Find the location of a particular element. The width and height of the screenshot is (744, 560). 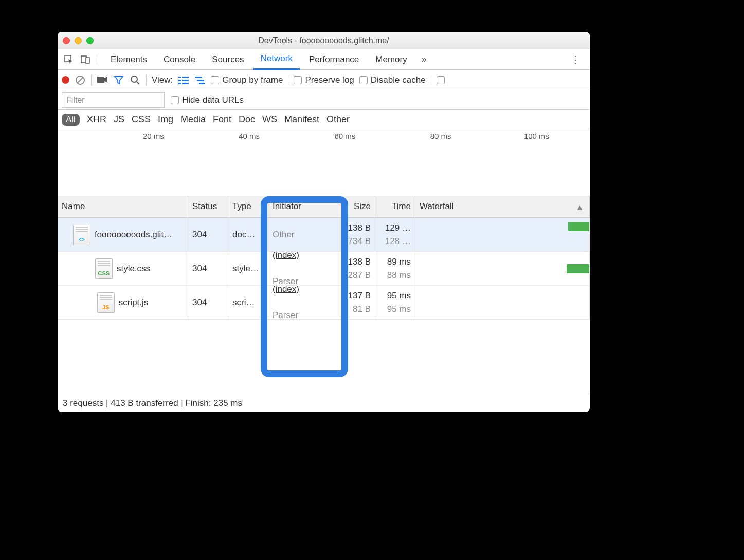

cell-type: doc… is located at coordinates (248, 234).